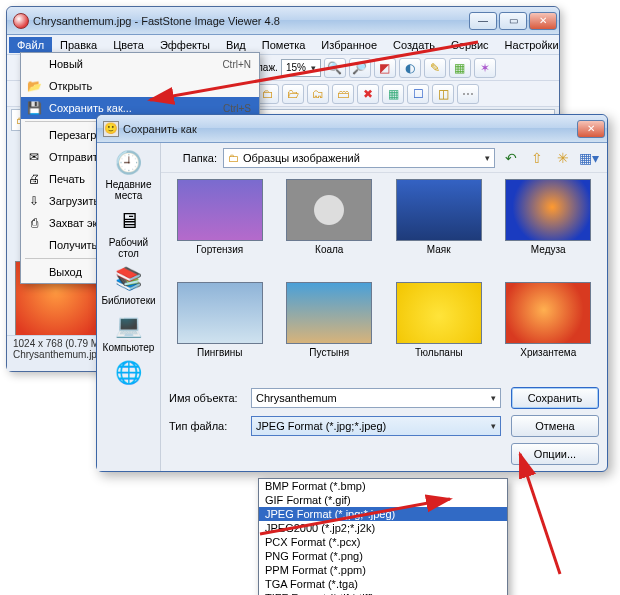 This screenshot has width=620, height=595. What do you see at coordinates (205, 426) in the screenshot?
I see `filetype-label: Тип файла:` at bounding box center [205, 426].